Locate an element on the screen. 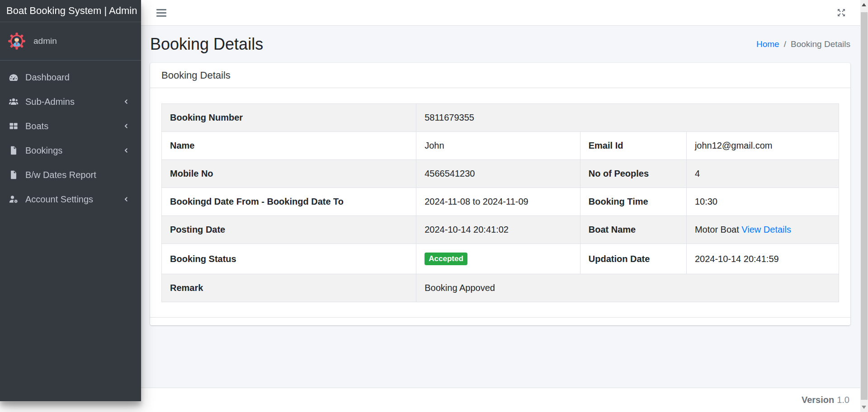  users-icon is located at coordinates (14, 102).